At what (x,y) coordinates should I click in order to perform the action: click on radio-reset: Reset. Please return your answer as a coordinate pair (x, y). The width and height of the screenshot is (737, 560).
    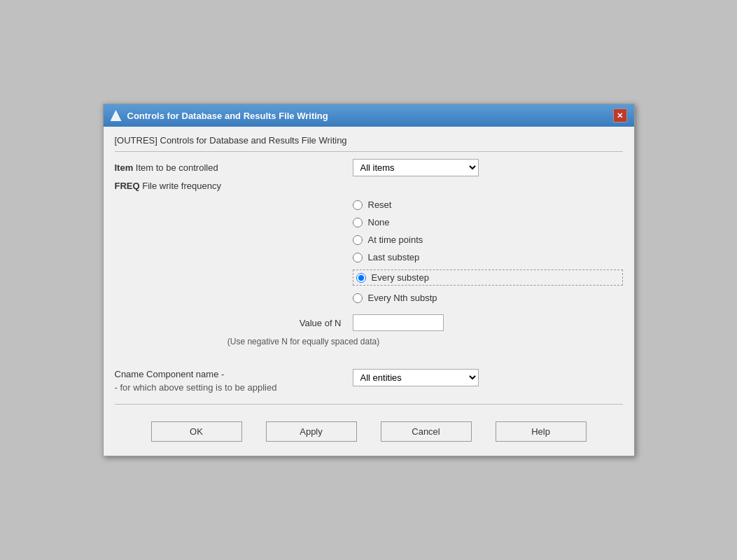
    Looking at the image, I should click on (488, 204).